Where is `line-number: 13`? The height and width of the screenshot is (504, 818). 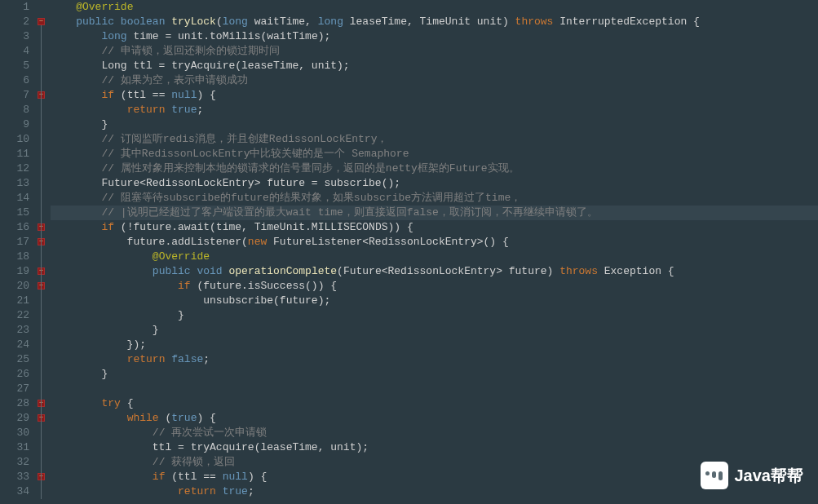 line-number: 13 is located at coordinates (15, 183).